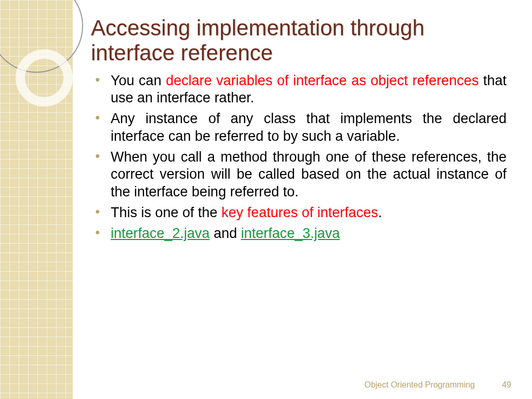 This screenshot has width=532, height=399. What do you see at coordinates (160, 233) in the screenshot?
I see `file-link: interface_2.java` at bounding box center [160, 233].